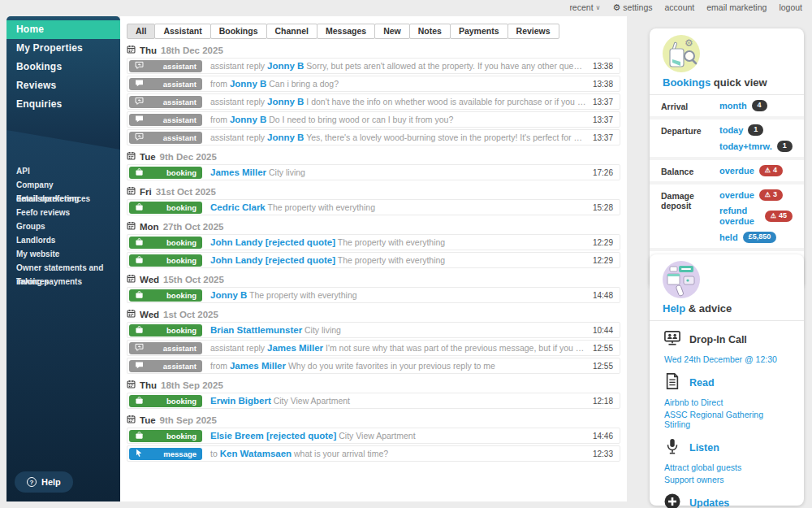  Describe the element at coordinates (63, 281) in the screenshot. I see `sidebar-item-taking-payments: Taking payments` at that location.